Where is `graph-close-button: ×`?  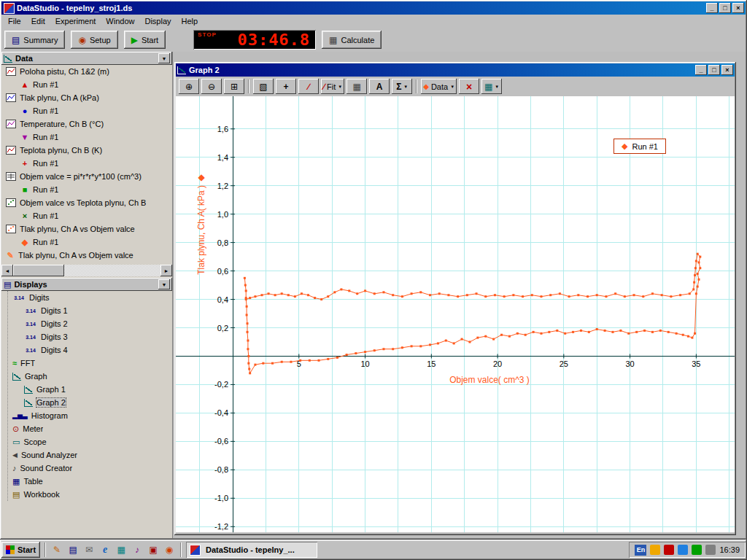 graph-close-button: × is located at coordinates (727, 70).